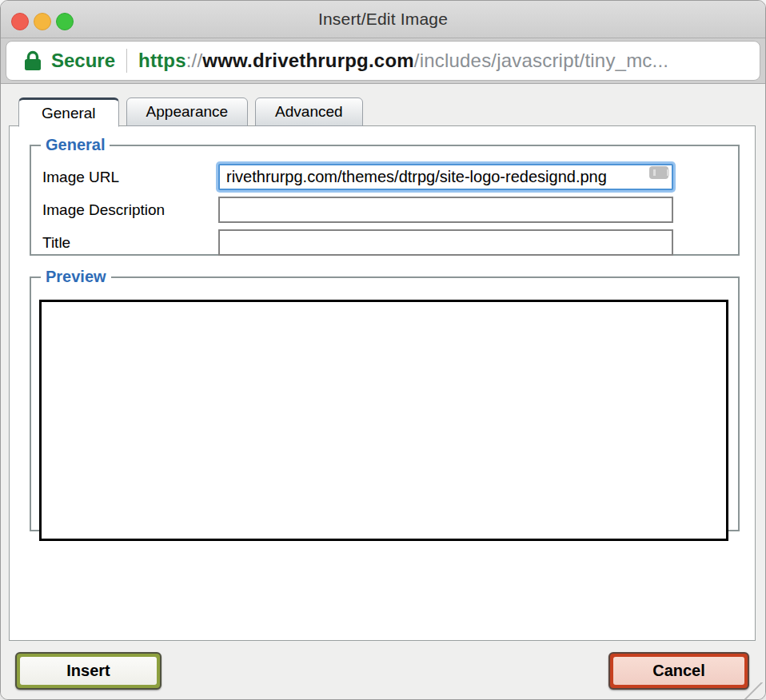 This screenshot has height=700, width=766. What do you see at coordinates (125, 177) in the screenshot?
I see `image-url-label: Image URL` at bounding box center [125, 177].